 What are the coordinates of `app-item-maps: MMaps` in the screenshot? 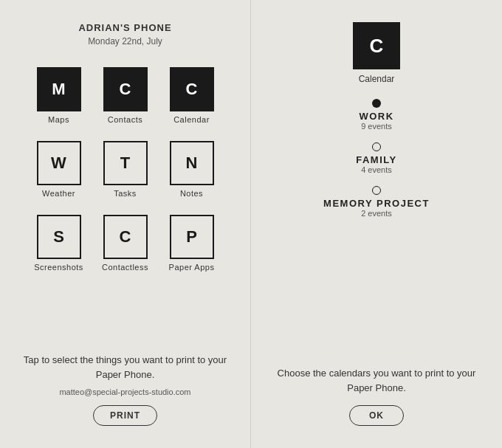 It's located at (59, 100).